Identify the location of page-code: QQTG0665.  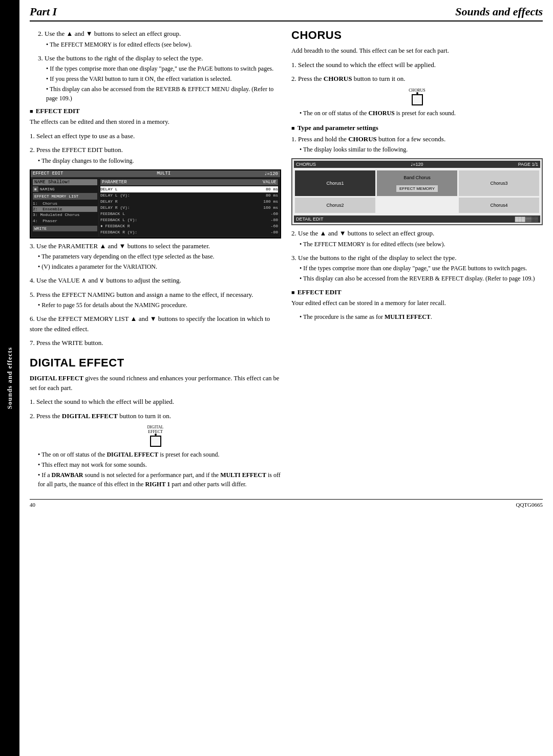
(529, 505).